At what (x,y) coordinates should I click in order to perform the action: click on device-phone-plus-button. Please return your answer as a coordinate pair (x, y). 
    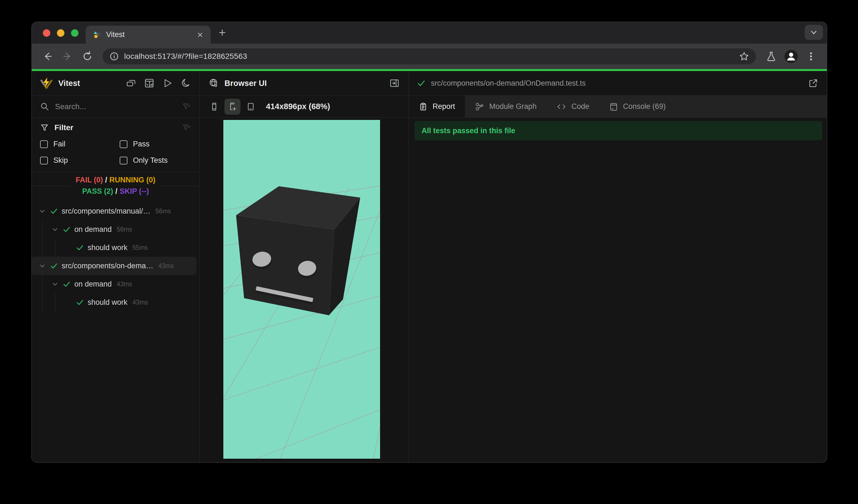
    Looking at the image, I should click on (232, 107).